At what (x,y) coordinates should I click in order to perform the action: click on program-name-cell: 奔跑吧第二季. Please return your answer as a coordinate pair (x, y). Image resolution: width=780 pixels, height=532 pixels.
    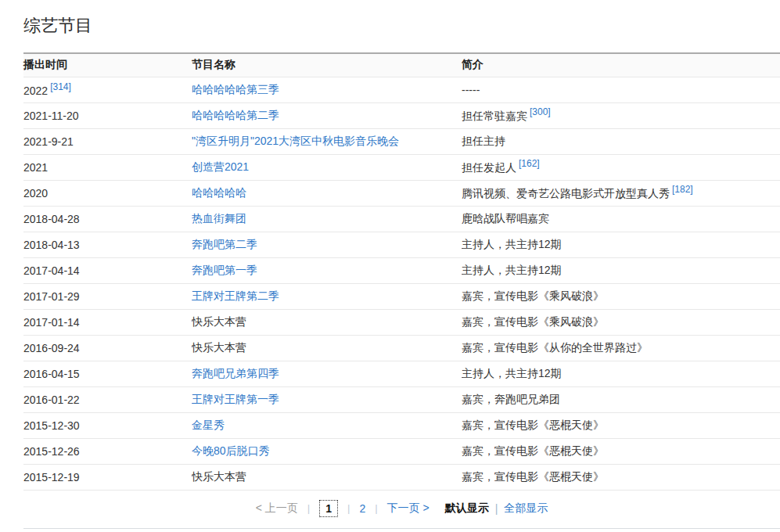
    Looking at the image, I should click on (327, 244).